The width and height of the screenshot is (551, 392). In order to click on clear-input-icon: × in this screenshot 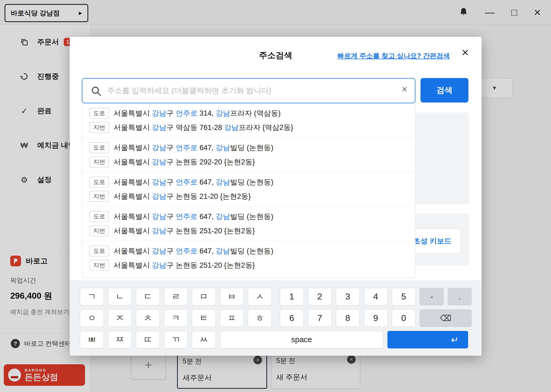, I will do `click(405, 89)`.